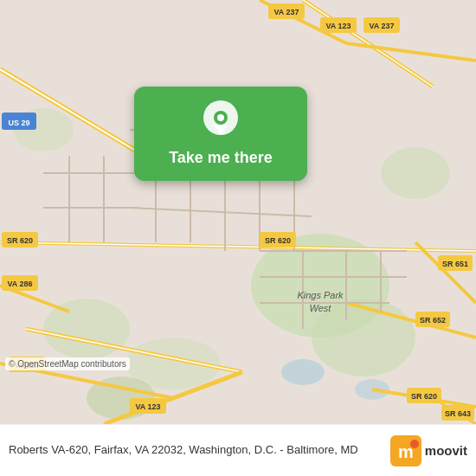 The width and height of the screenshot is (476, 476). Describe the element at coordinates (221, 121) in the screenshot. I see `location-pin-icon` at that location.